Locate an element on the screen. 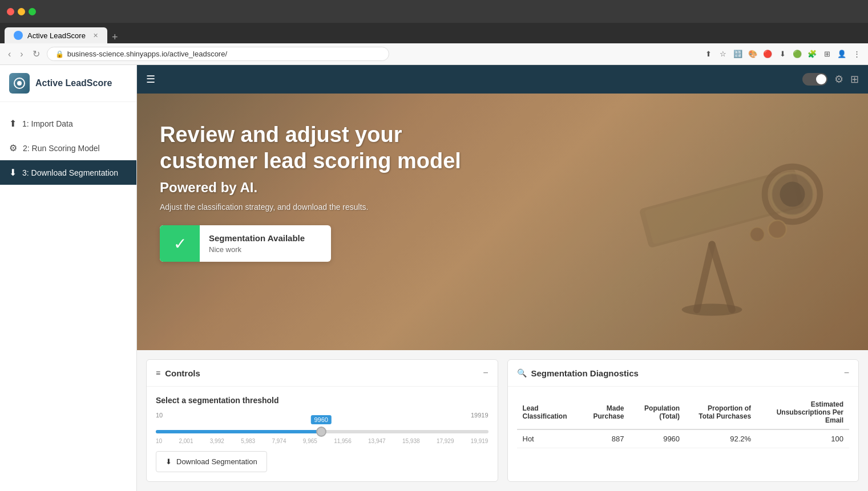  toolbar-icons: ⬆ ☆ 🔡 🎨 🔴 ⬇ 🟢 🧩 ⊞ 👤 ⋮ is located at coordinates (782, 54).